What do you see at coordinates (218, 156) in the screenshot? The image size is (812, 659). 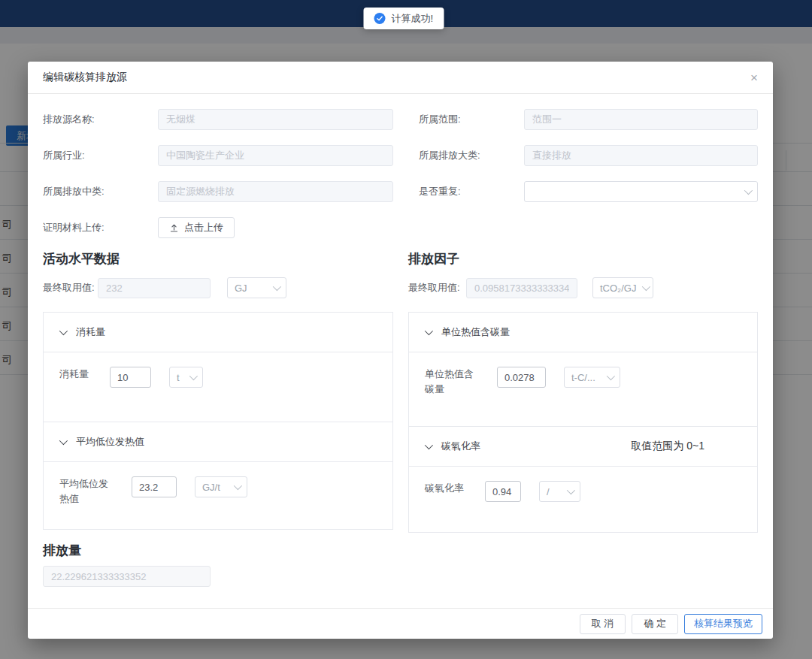 I see `field-industry: 所属行业:` at bounding box center [218, 156].